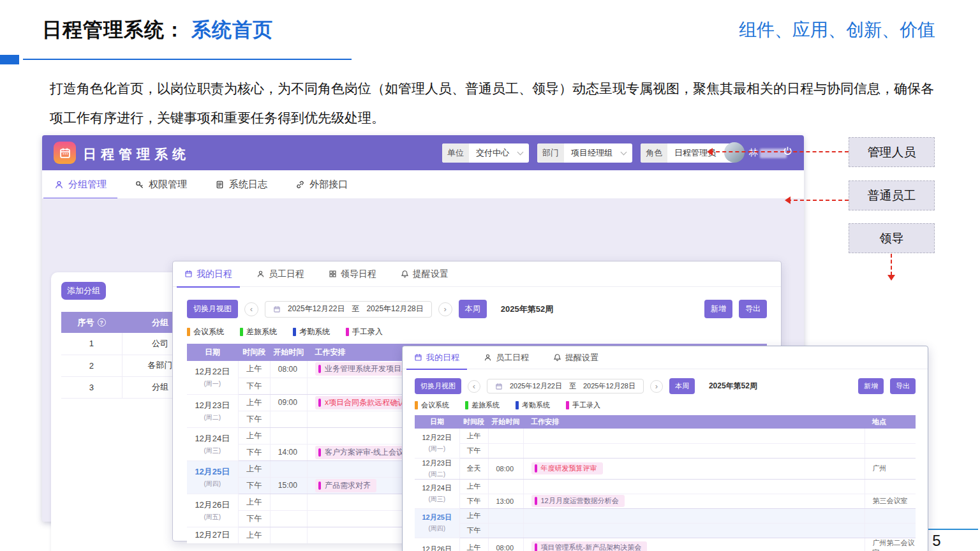 The image size is (980, 551). Describe the element at coordinates (665, 545) in the screenshot. I see `schedule-row: 12月26日(周五)上午08:00项目管理系统-新产品架构决策会广州第二会议室` at that location.